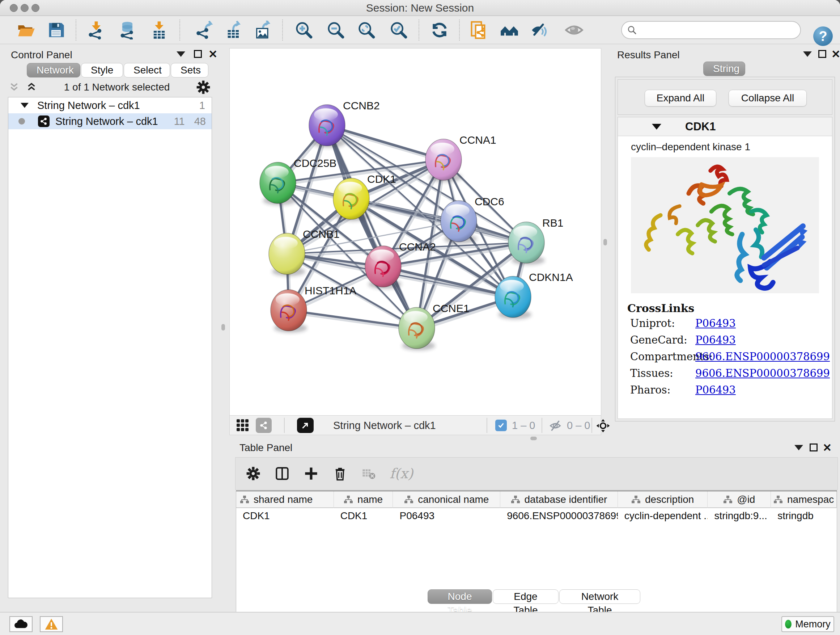  What do you see at coordinates (110, 105) in the screenshot?
I see `network-collection-row: String Network – cdk1 1` at bounding box center [110, 105].